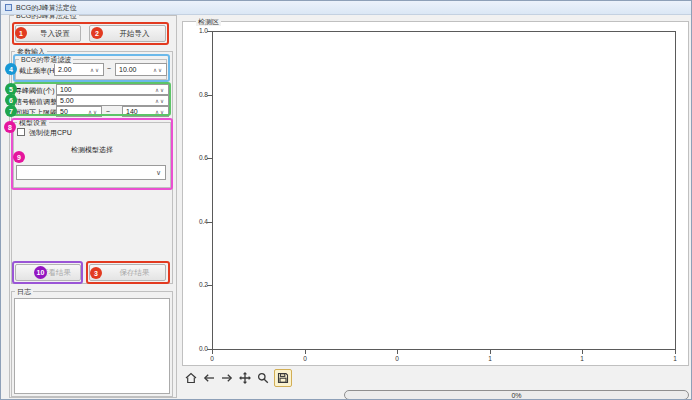  Describe the element at coordinates (79, 112) in the screenshot. I see `interval-low-spinbox: 50 ∧∨` at that location.